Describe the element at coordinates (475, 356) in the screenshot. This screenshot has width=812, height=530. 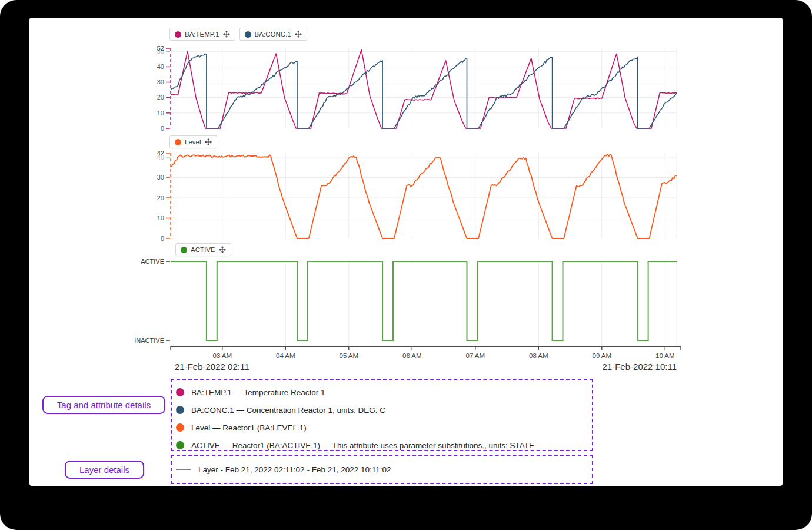
I see `hour-label: 07 AM` at that location.